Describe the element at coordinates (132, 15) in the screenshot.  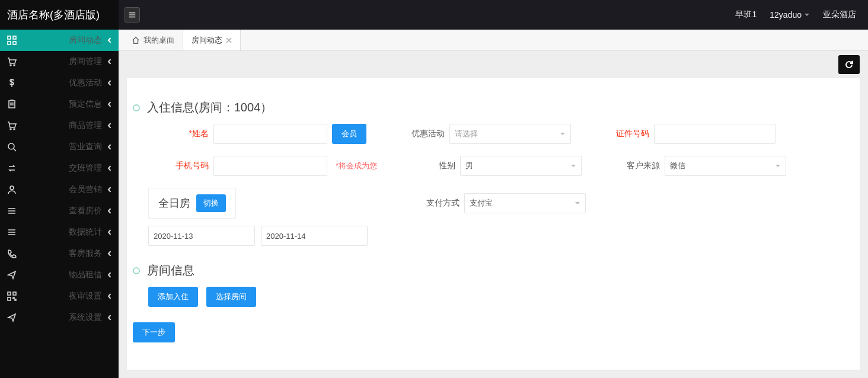
I see `hamburger-icon` at that location.